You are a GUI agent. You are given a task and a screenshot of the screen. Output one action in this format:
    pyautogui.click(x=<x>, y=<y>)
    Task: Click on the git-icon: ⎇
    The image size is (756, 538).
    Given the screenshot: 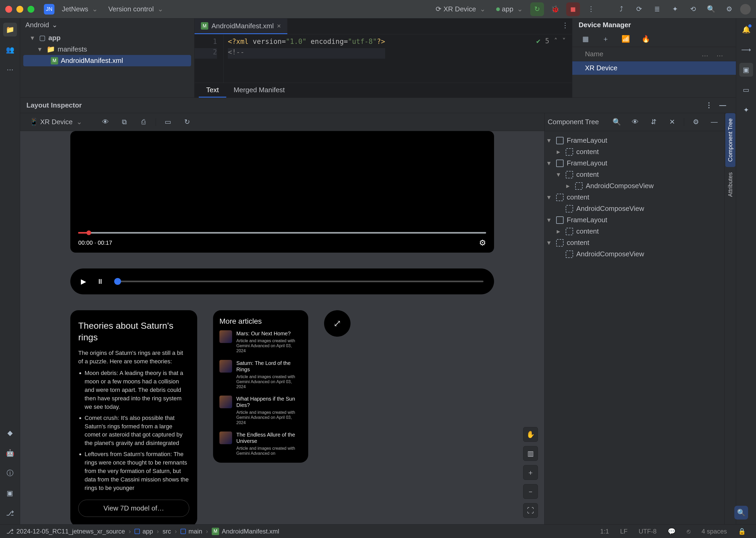 What is the action you would take?
    pyautogui.click(x=10, y=513)
    